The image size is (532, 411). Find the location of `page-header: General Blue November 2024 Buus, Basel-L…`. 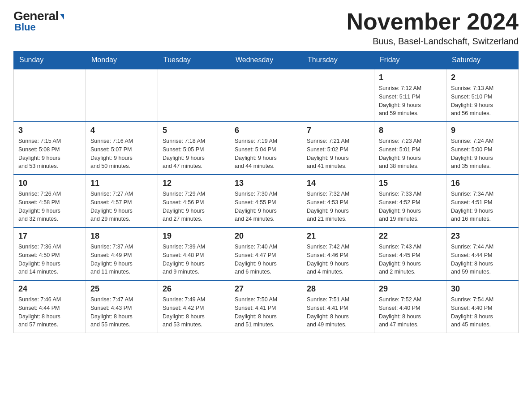

page-header: General Blue November 2024 Buus, Basel-L… is located at coordinates (266, 28).